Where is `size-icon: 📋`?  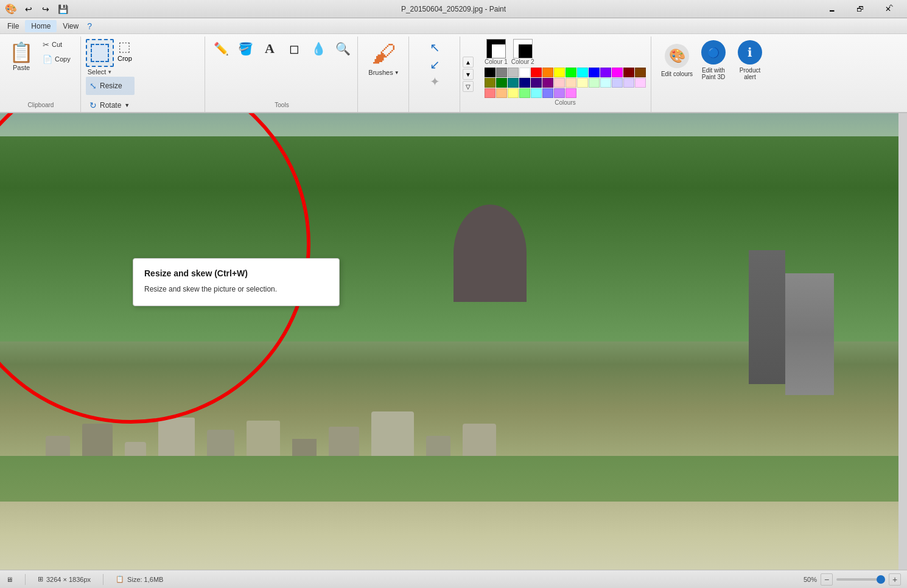 size-icon: 📋 is located at coordinates (120, 579).